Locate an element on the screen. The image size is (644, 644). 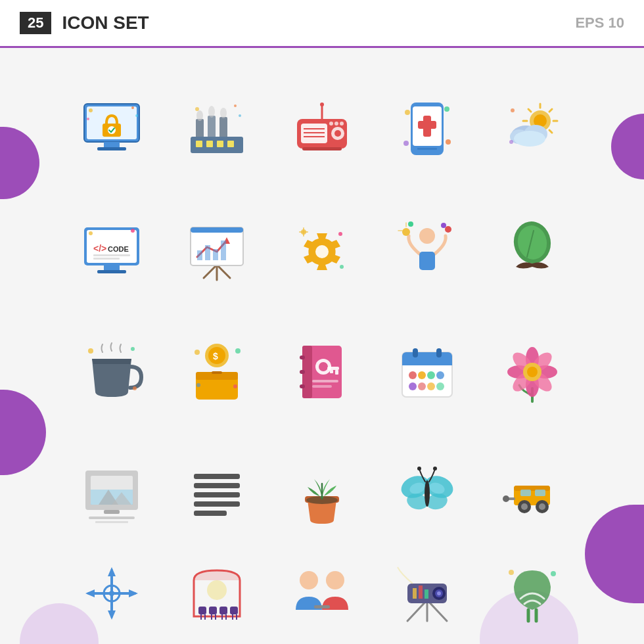
icon-cell-team is located at coordinates (322, 593).